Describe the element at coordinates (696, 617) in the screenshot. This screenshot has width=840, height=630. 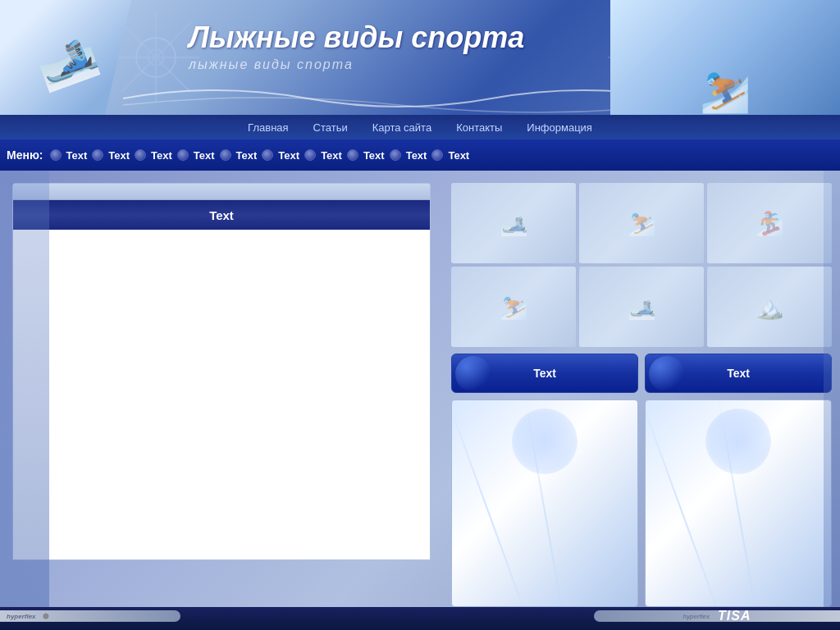
I see `footer-brand-right: hyperflex` at that location.